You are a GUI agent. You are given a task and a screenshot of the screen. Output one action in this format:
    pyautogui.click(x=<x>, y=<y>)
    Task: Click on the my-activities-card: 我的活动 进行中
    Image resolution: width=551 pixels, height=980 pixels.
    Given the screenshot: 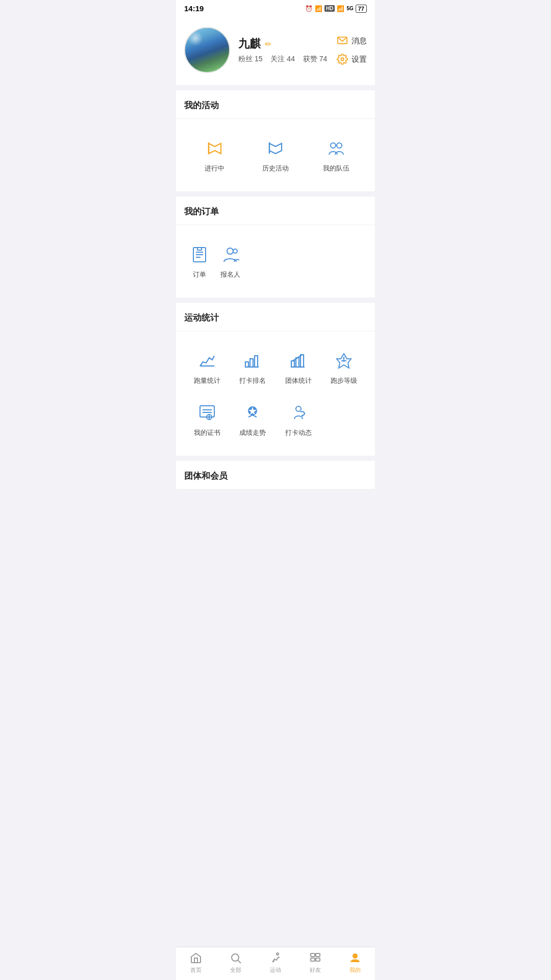 What is the action you would take?
    pyautogui.click(x=276, y=141)
    